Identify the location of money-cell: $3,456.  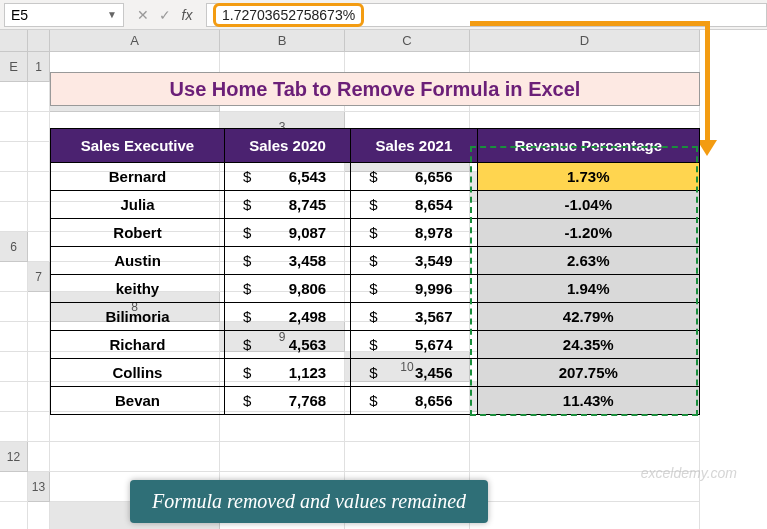
(414, 373).